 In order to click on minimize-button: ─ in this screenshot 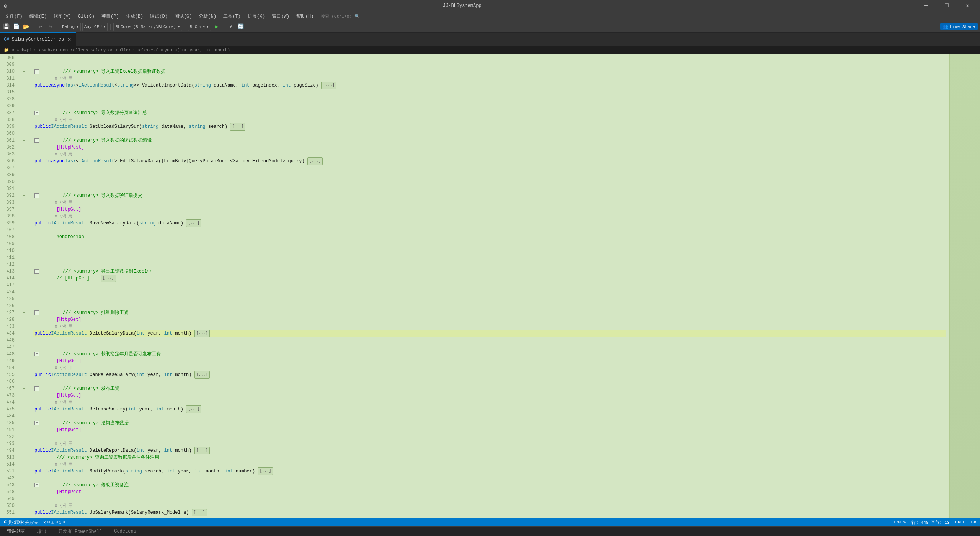, I will do `click(926, 6)`.